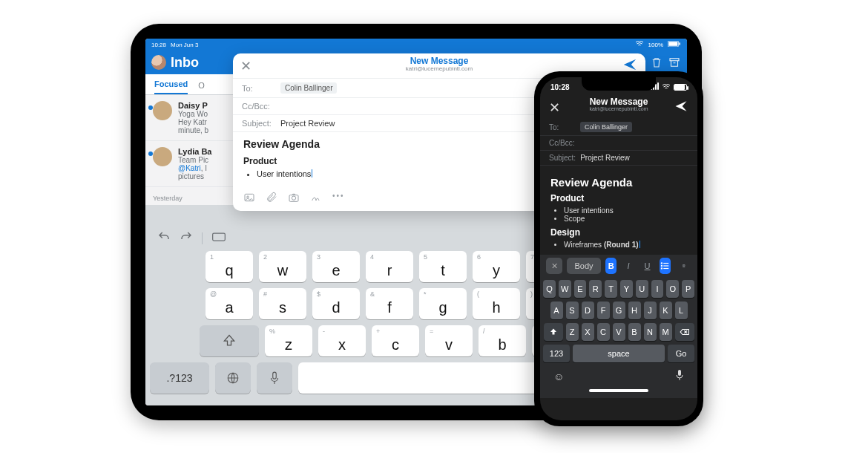 The width and height of the screenshot is (868, 453). I want to click on numbers-key: .?123, so click(180, 378).